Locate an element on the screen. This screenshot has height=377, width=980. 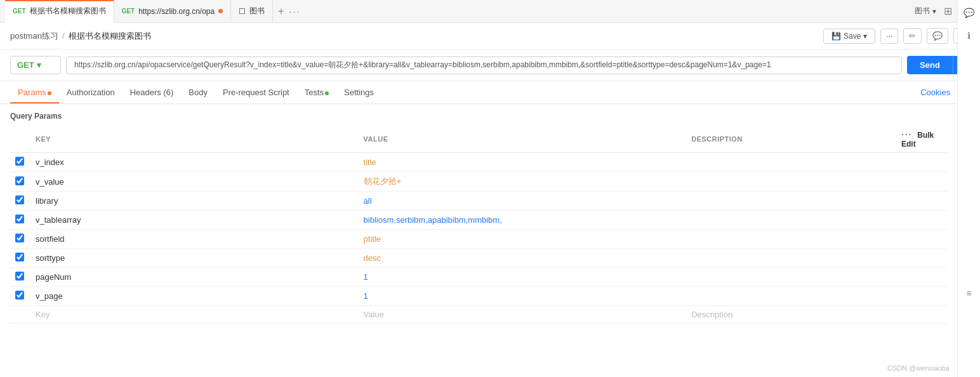
chevron-down-icon: ▾ is located at coordinates (934, 11).